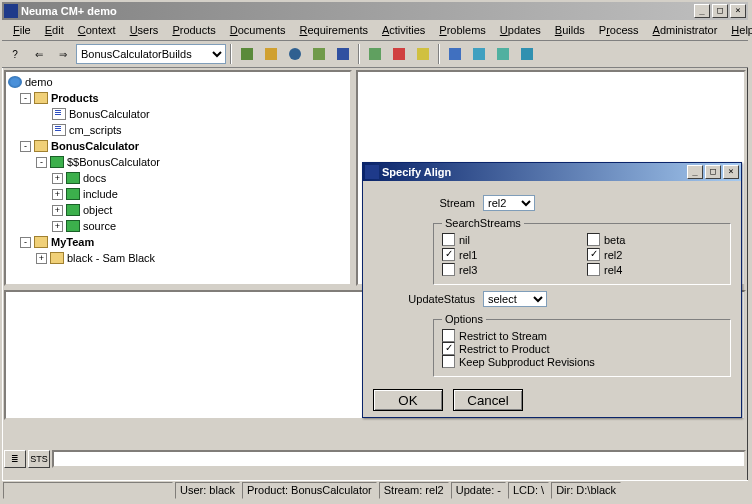  Describe the element at coordinates (151, 54) in the screenshot. I see `build-combo: BonusCalculatorBuilds` at that location.